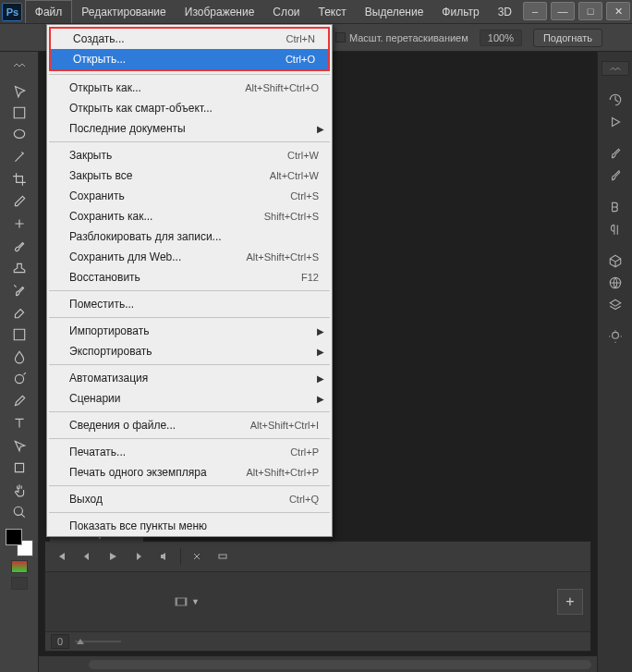  Describe the element at coordinates (318, 596) in the screenshot. I see `timeline-panel: Шкала времени ▼ + 0` at that location.